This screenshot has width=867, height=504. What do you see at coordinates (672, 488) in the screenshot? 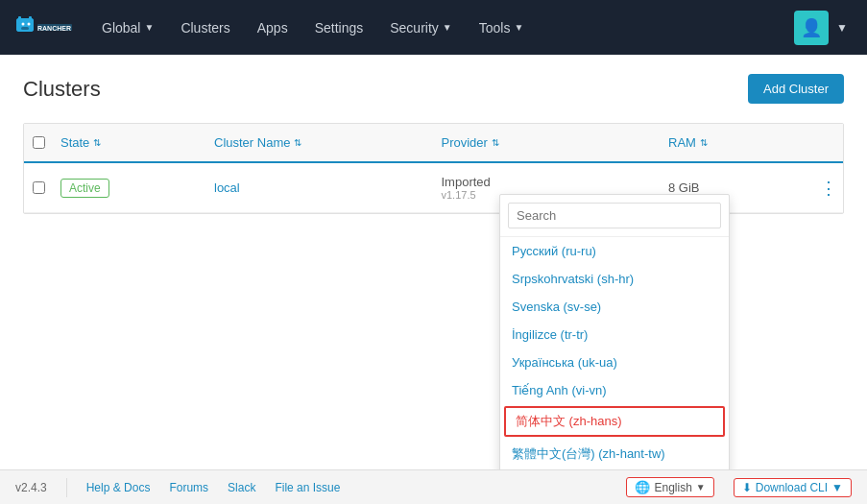
I see `language-label: English` at bounding box center [672, 488].